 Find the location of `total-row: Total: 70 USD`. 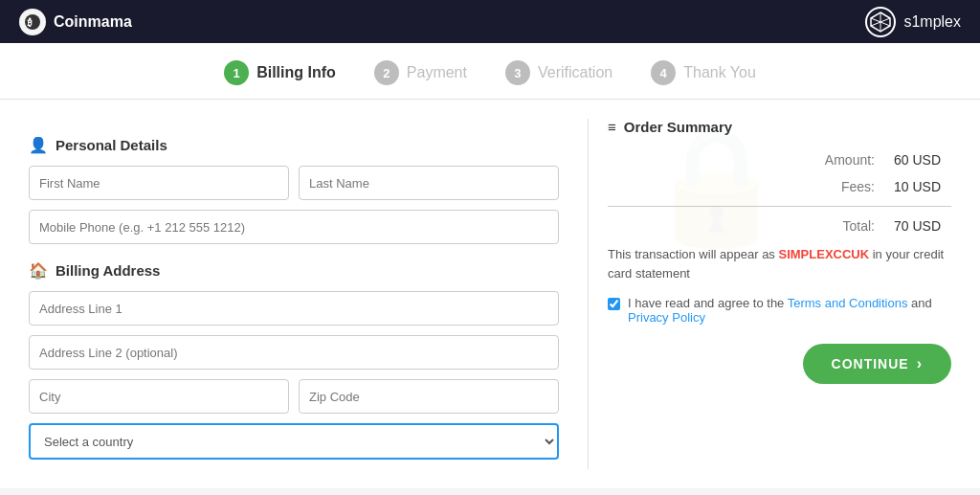

total-row: Total: 70 USD is located at coordinates (779, 226).